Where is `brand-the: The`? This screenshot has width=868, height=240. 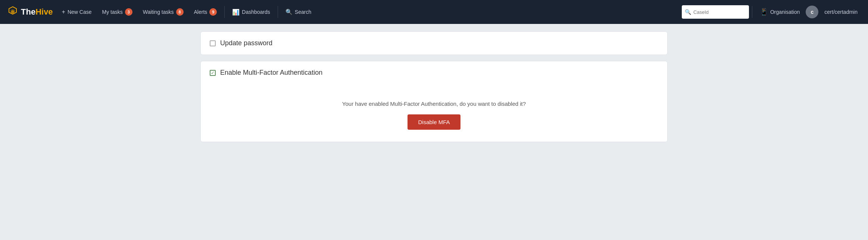 brand-the: The is located at coordinates (28, 12).